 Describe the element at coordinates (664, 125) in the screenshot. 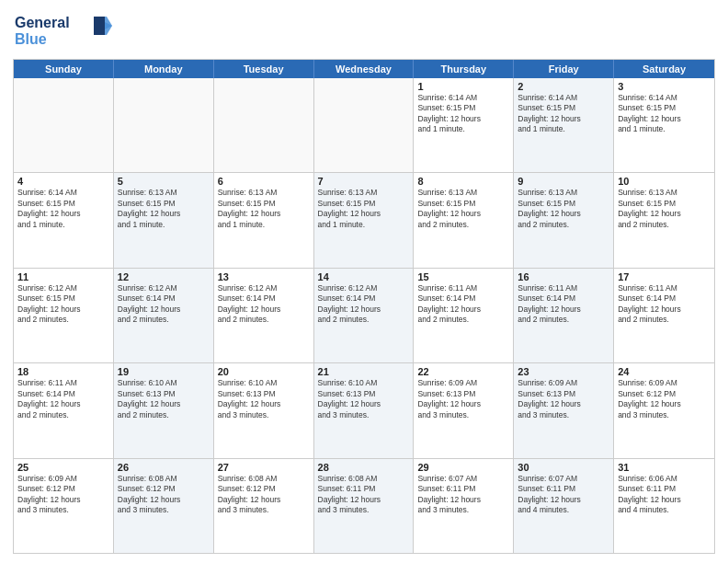

I see `calendar-cell: 3Sunrise: 6:14 AM Sunset: 6:15 PM Daylig…` at that location.